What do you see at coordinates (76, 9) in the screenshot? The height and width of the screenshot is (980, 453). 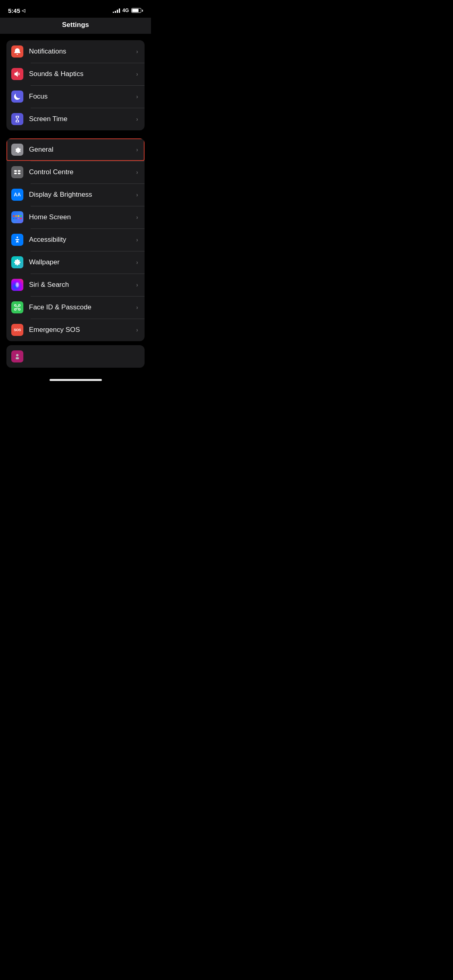 I see `status-bar: 5:45 ◁ 4G` at bounding box center [76, 9].